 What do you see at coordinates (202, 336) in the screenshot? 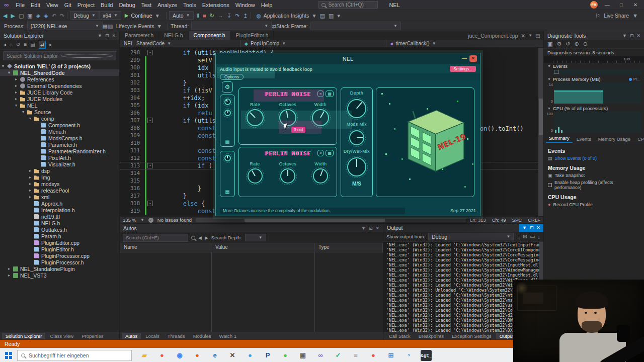
I see `panel-tab: Modules` at bounding box center [202, 336].